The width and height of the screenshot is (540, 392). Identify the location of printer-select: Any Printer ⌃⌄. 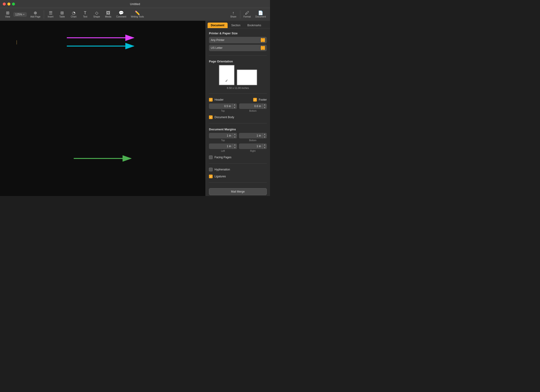
(238, 40).